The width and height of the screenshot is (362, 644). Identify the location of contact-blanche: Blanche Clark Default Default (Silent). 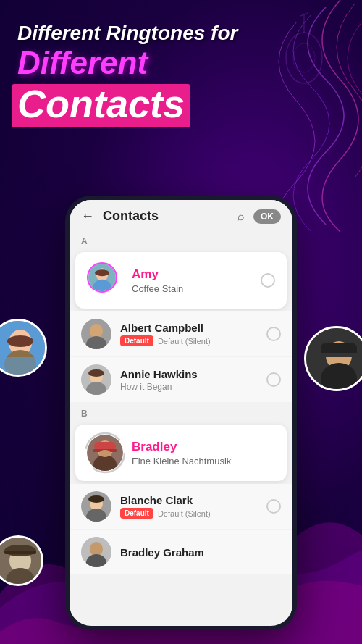
(181, 506).